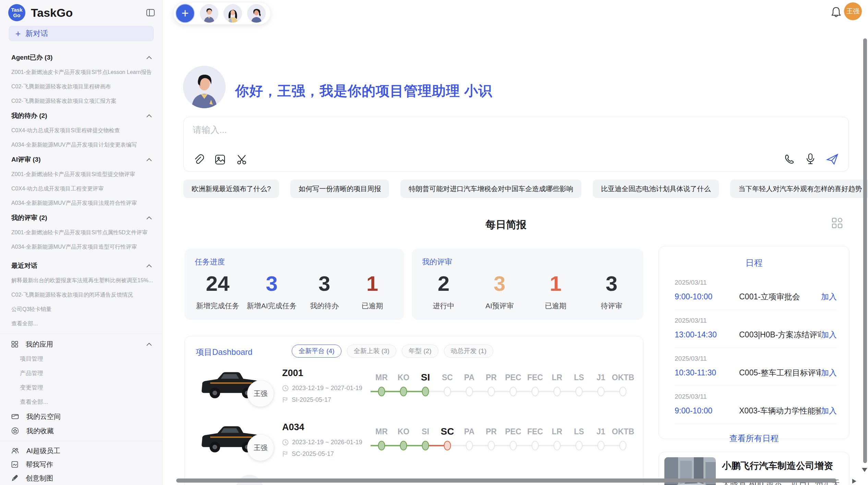 The width and height of the screenshot is (868, 485). What do you see at coordinates (81, 72) in the screenshot?
I see `sidebar-item: Z001-全新燃油皮卡产品开发项目SI节点Lesson Learn报告` at bounding box center [81, 72].